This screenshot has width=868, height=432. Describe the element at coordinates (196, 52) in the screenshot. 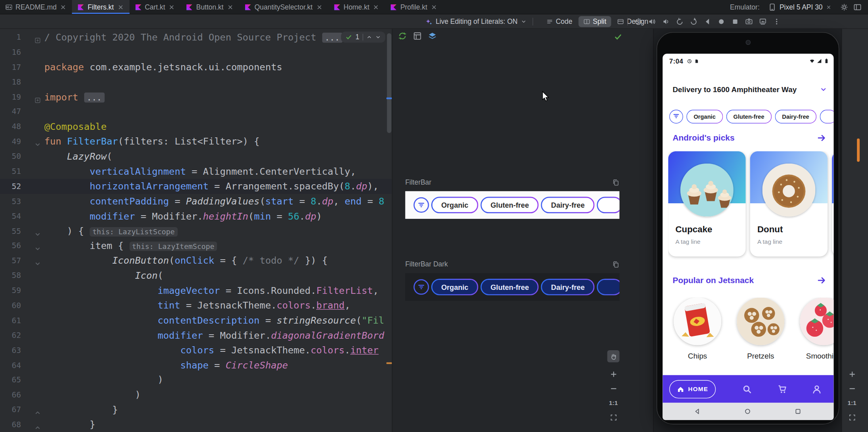

I see `code-line: 16` at that location.